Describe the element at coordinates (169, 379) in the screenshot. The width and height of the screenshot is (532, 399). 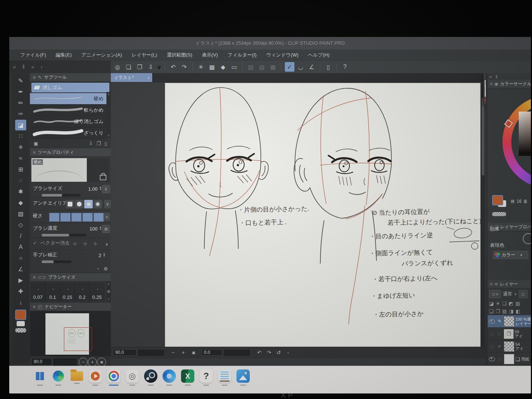
I see `blue-swirl-app-icon` at that location.